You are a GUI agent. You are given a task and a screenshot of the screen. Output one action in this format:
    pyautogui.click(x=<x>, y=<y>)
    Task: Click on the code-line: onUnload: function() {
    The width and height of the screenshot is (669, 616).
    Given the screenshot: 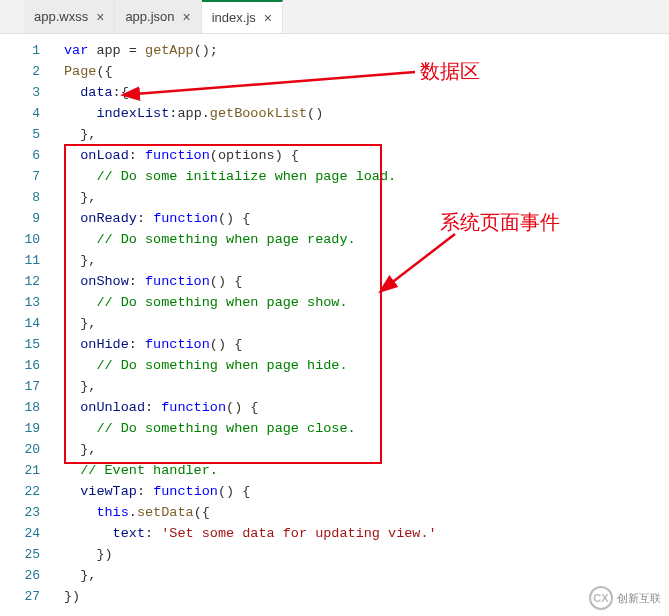 What is the action you would take?
    pyautogui.click(x=366, y=408)
    